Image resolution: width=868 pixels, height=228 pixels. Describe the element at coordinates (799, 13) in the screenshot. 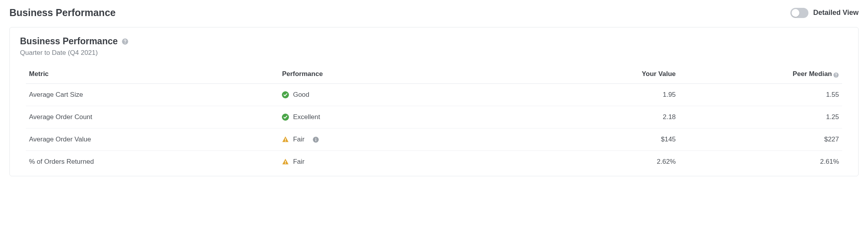

I see `detailed-view-toggle` at that location.